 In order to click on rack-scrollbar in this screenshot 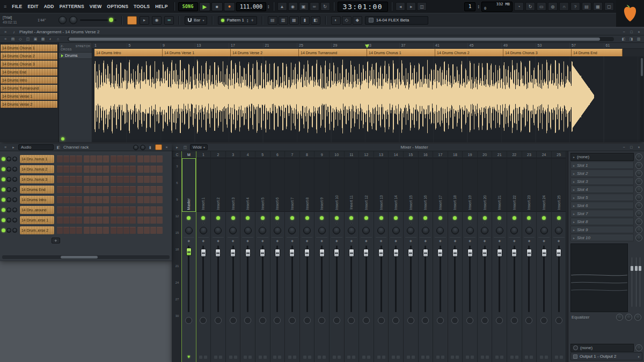, I will do `click(86, 257)`.